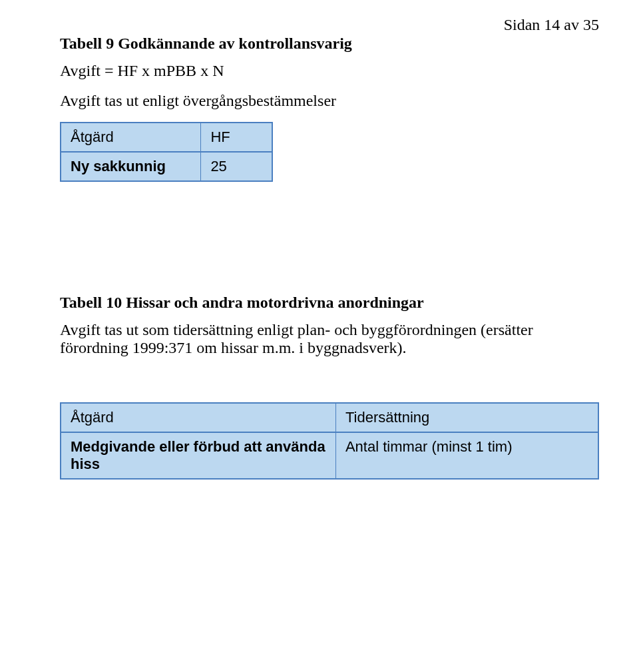  I want to click on table-10: Åtgärd Tidersättning Medgivande eller fö…, so click(329, 441).